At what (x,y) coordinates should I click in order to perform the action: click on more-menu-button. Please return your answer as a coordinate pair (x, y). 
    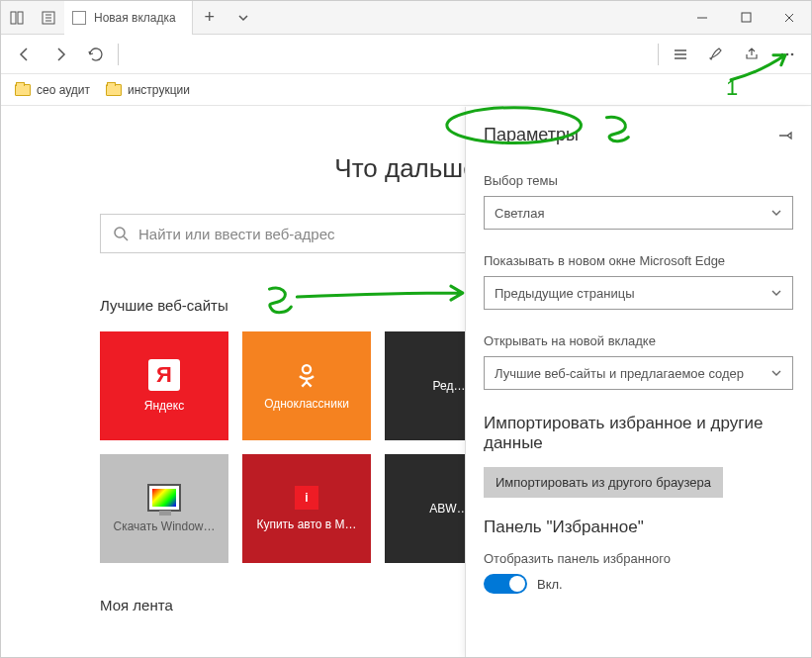
    Looking at the image, I should click on (787, 54).